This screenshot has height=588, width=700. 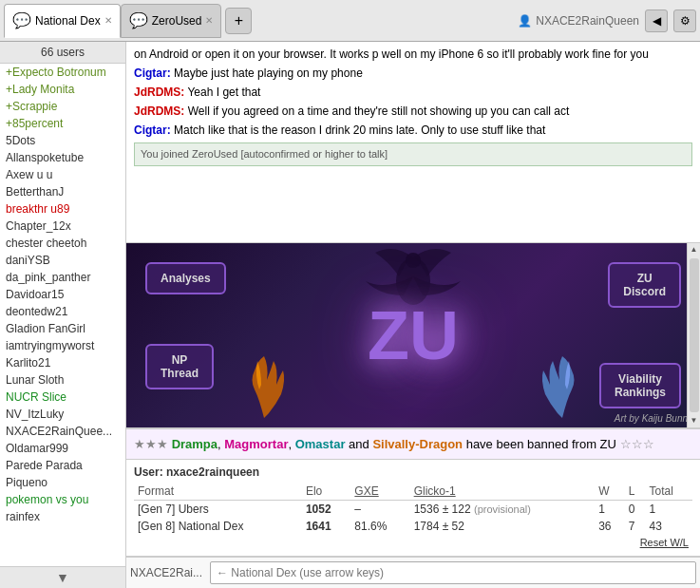 What do you see at coordinates (63, 158) in the screenshot?
I see `user-list-item: Allanspoketube` at bounding box center [63, 158].